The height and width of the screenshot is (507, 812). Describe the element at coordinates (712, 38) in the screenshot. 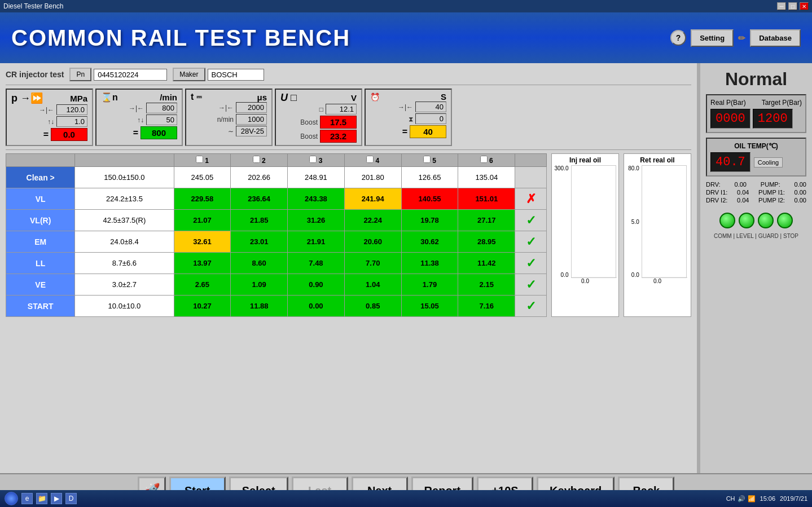

I see `setting-button: Setting` at that location.